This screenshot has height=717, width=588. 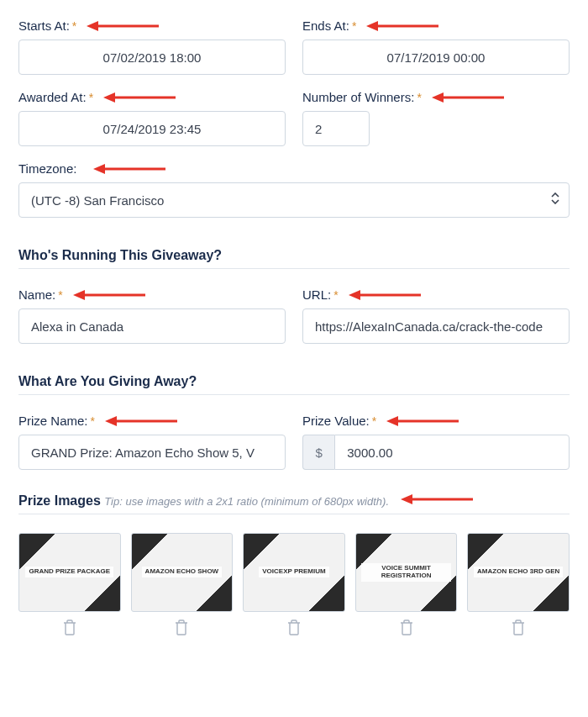 I want to click on prize-name-label-text: Prize Name:, so click(x=54, y=420).